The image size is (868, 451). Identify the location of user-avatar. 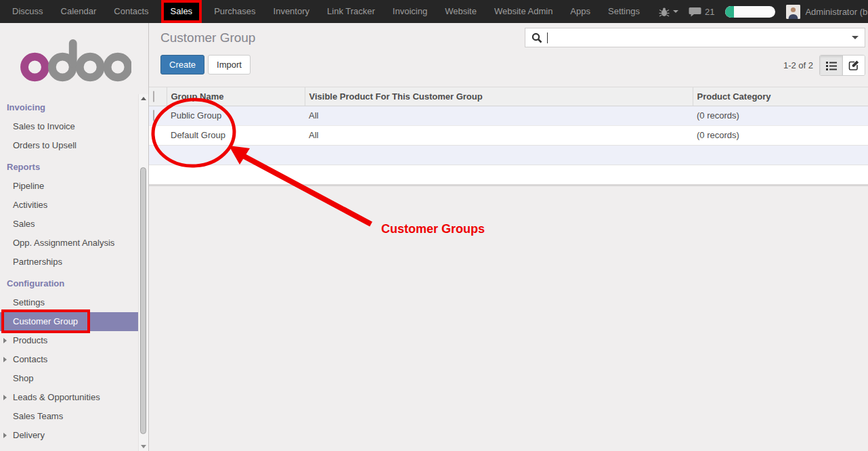
(794, 12).